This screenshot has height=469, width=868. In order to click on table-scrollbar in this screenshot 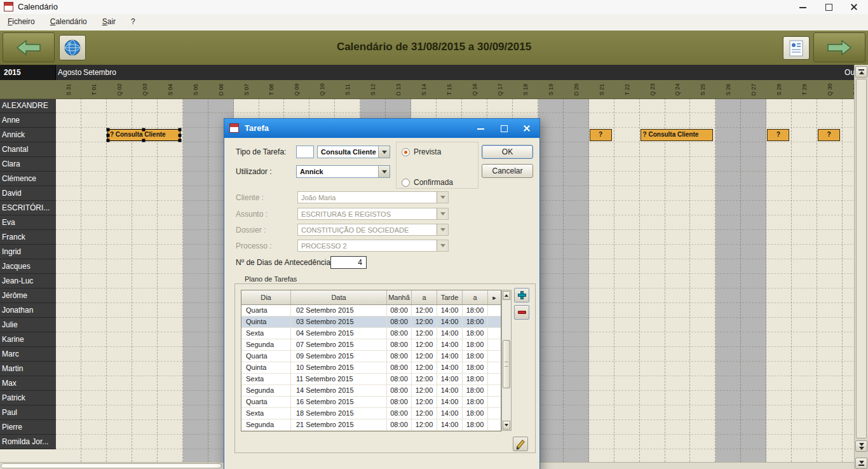, I will do `click(506, 360)`.